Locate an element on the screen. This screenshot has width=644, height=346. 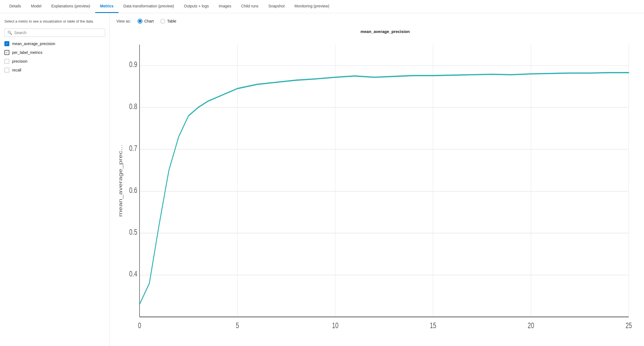
svg-text: 5 is located at coordinates (237, 325).